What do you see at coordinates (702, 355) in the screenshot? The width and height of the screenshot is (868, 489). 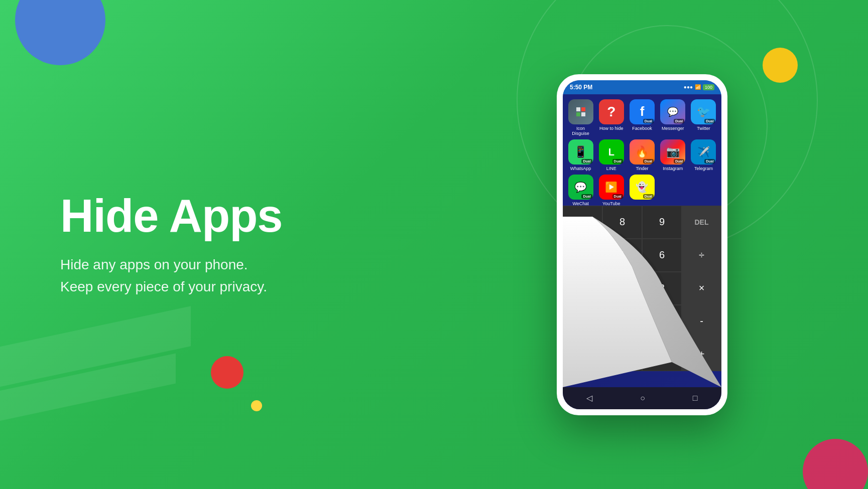 I see `calc-btn-plus: +` at bounding box center [702, 355].